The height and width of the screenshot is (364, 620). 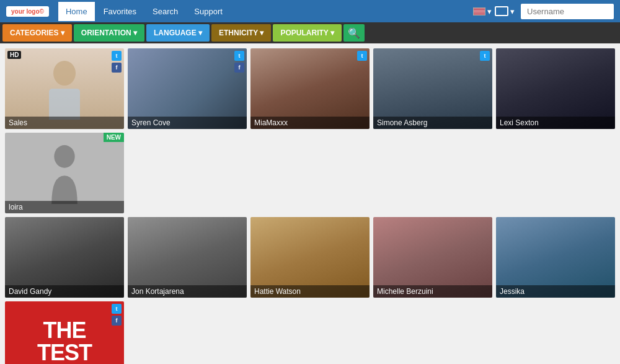 What do you see at coordinates (433, 89) in the screenshot?
I see `card-simone: t Simone Asberg` at bounding box center [433, 89].